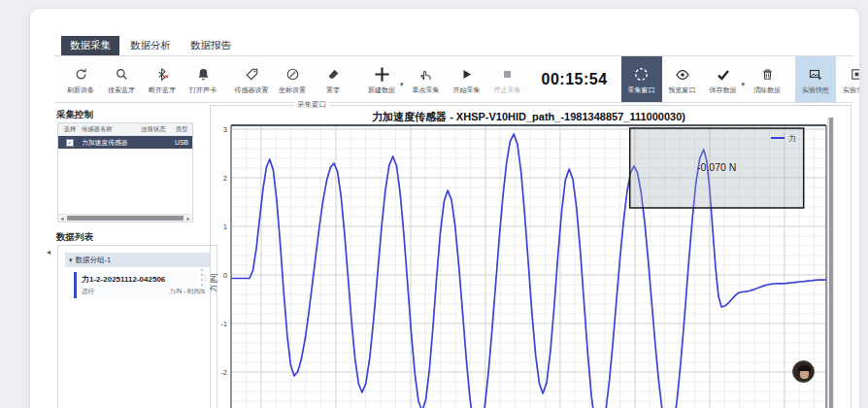  What do you see at coordinates (334, 75) in the screenshot?
I see `zero-eraser-icon` at bounding box center [334, 75].